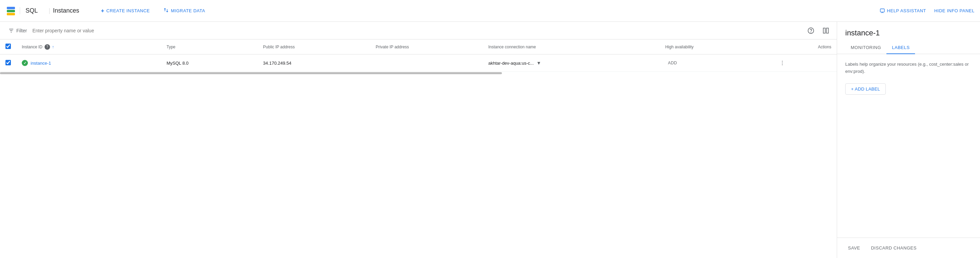 The image size is (980, 258). Describe the element at coordinates (907, 11) in the screenshot. I see `help-assistant-label: HELP ASSISTANT` at that location.